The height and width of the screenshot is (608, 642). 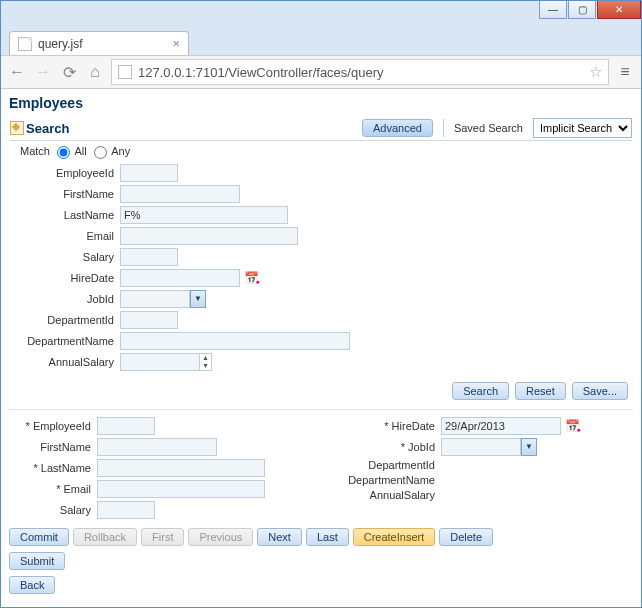 I want to click on advanced-button: Advanced, so click(x=398, y=128).